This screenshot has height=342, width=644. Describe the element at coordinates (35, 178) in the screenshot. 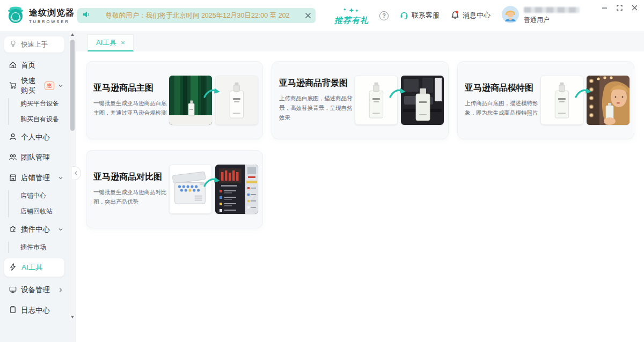

I see `sidebar-item-label: 店铺管理` at that location.